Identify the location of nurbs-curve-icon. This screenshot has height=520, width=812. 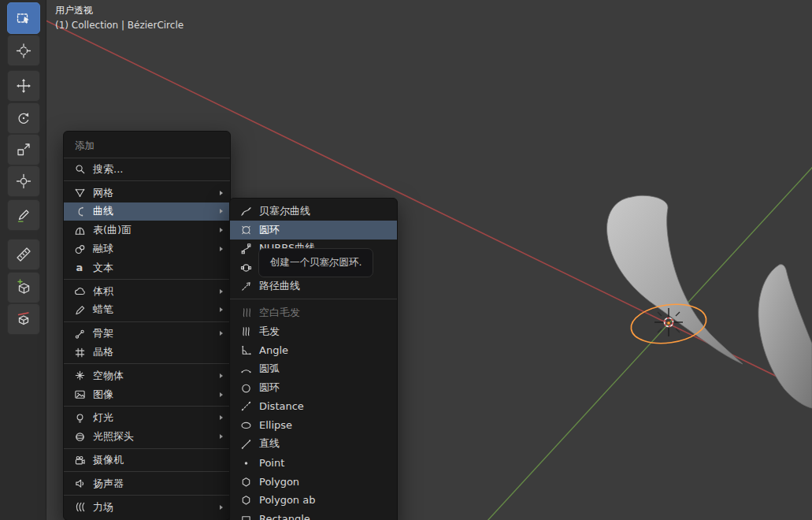
(246, 248).